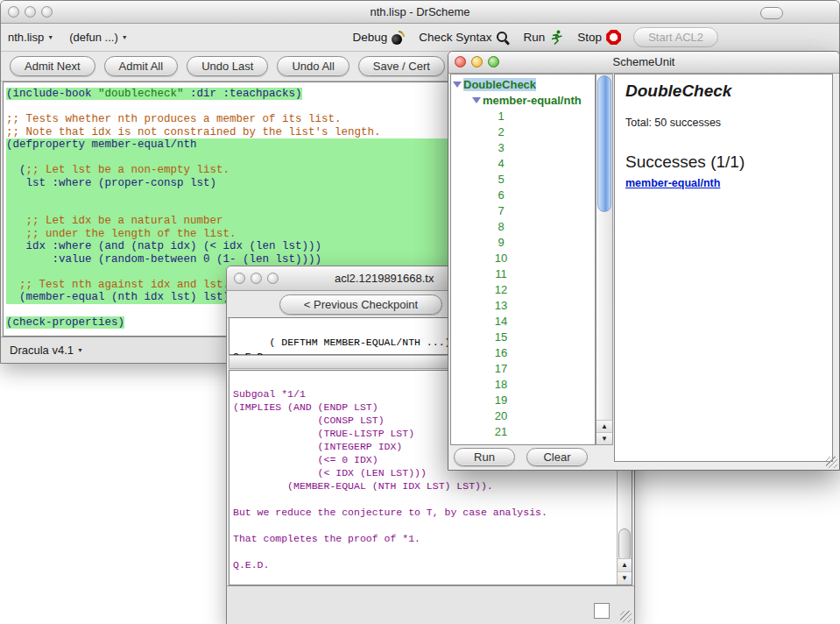 Image resolution: width=840 pixels, height=624 pixels. Describe the element at coordinates (431, 605) in the screenshot. I see `acl2-bottom-bar` at that location.